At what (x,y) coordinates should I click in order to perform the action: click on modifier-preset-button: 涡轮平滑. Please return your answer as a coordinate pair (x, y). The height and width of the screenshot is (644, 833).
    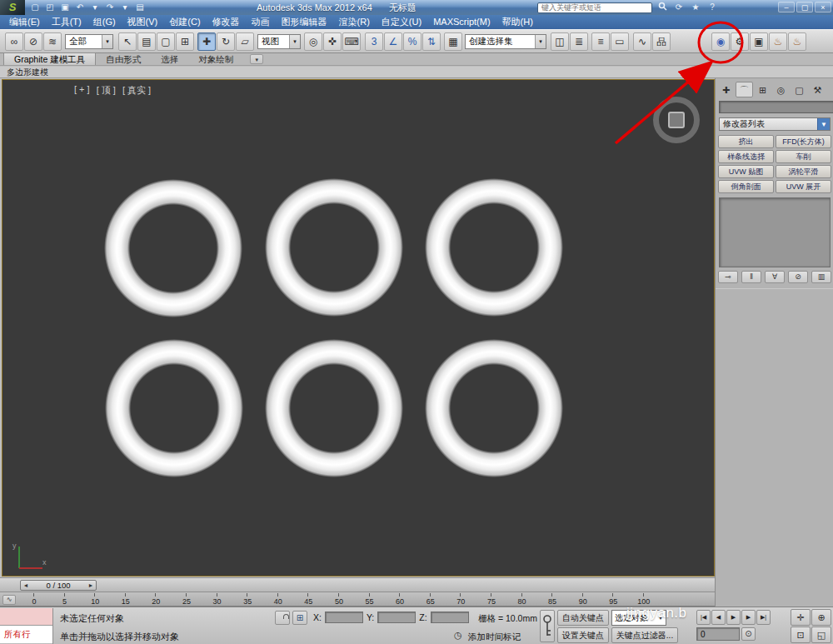
    Looking at the image, I should click on (803, 172).